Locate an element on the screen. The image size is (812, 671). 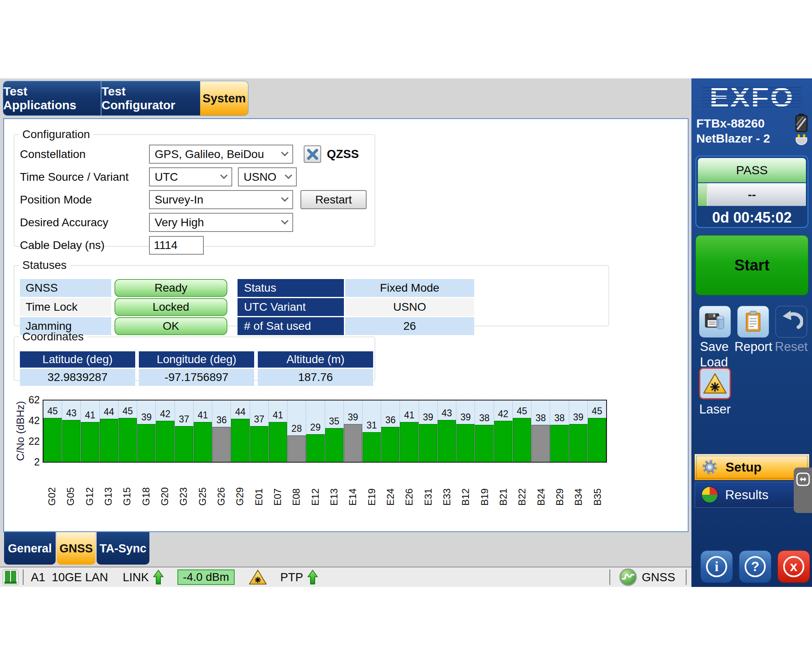
report-icon is located at coordinates (753, 322).